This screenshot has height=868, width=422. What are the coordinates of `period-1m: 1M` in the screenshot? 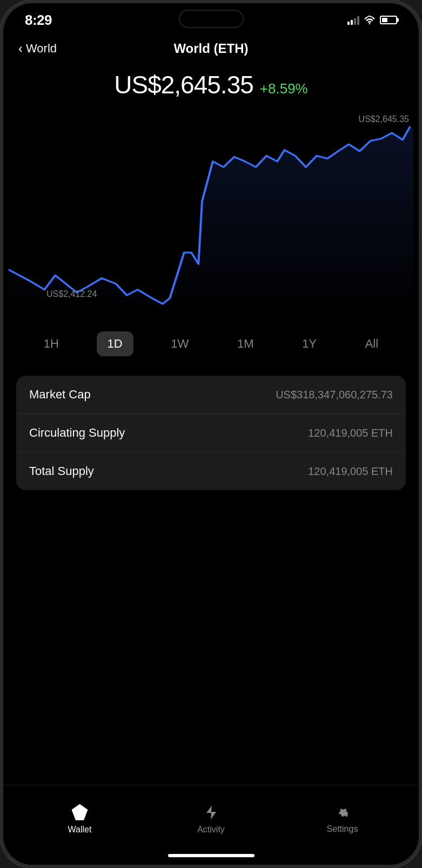 It's located at (245, 344).